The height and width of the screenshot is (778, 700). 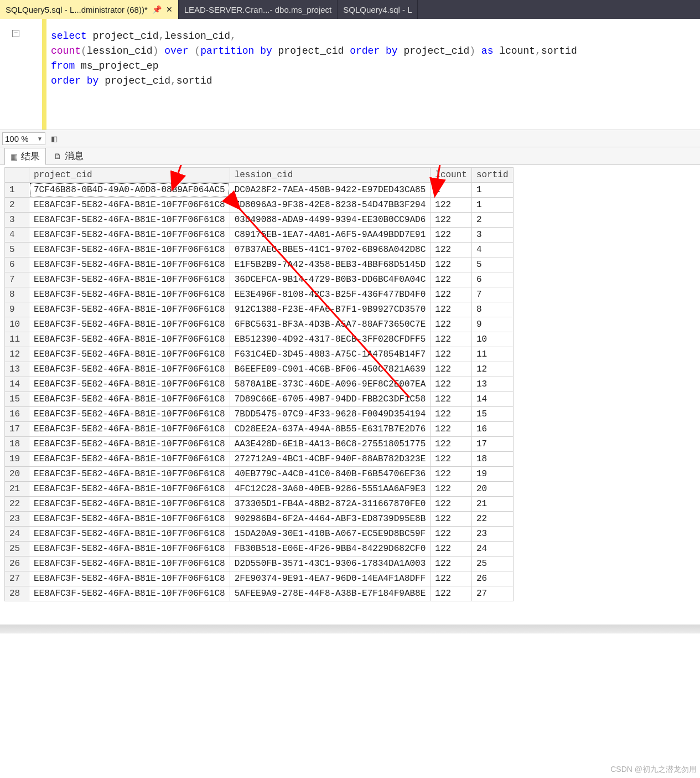 What do you see at coordinates (259, 504) in the screenshot?
I see `table-row: 22EE8AFC3F-5E82-46FA-B81E-10F7F06F61C837…` at bounding box center [259, 504].